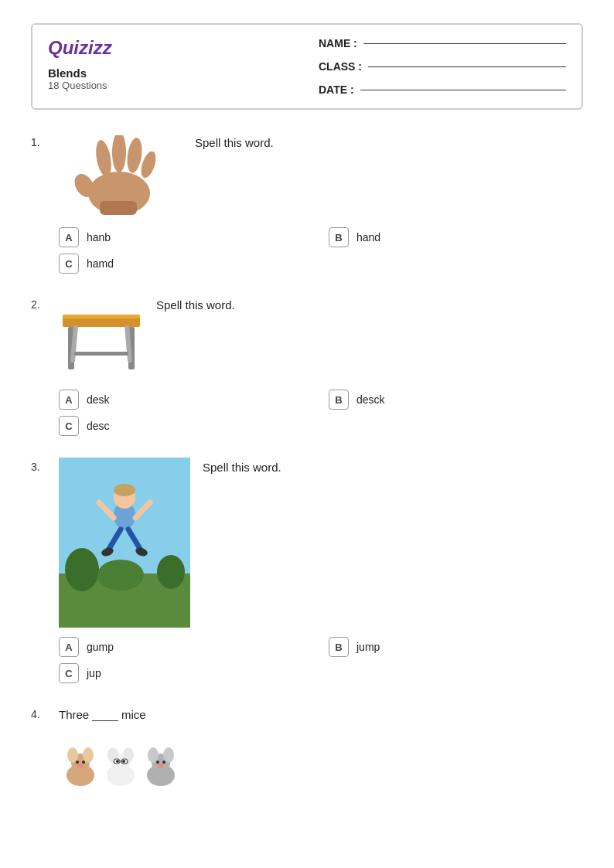 The image size is (614, 868). What do you see at coordinates (69, 400) in the screenshot?
I see `badge-2-a: A` at bounding box center [69, 400].